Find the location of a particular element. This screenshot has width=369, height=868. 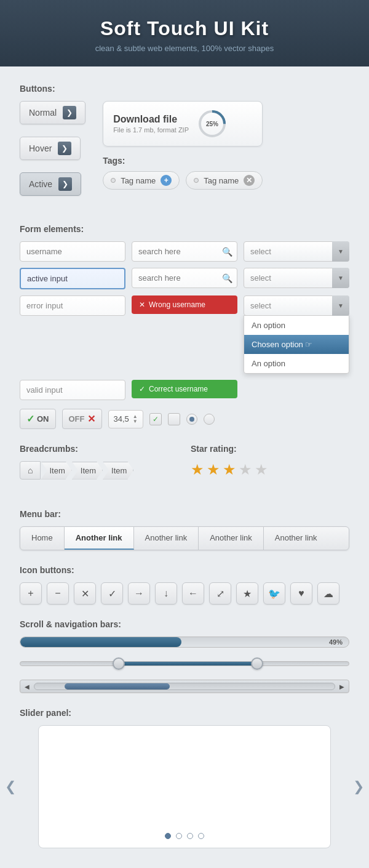

slider-panel is located at coordinates (184, 787).